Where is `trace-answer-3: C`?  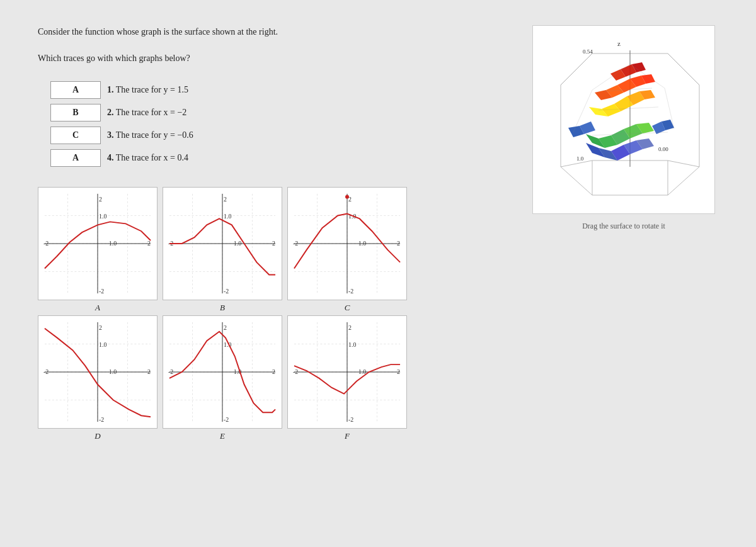 trace-answer-3: C is located at coordinates (76, 135).